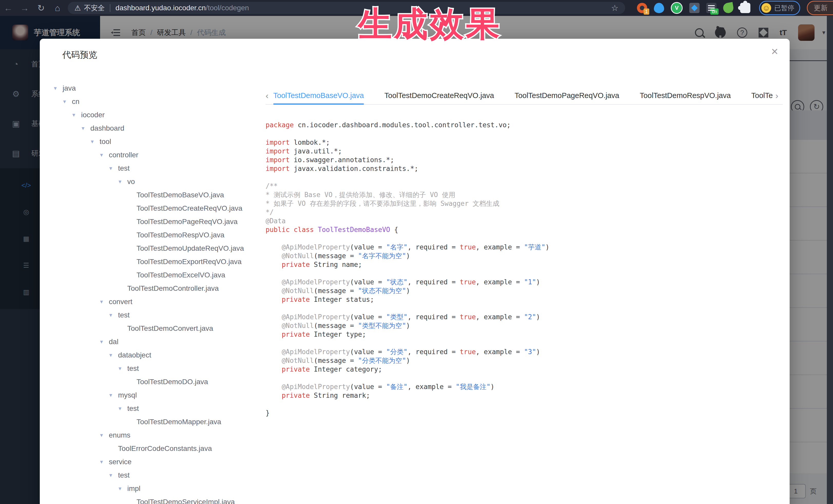 This screenshot has width=833, height=504. I want to click on tree-node-label: ToolTestDemoController.java, so click(173, 288).